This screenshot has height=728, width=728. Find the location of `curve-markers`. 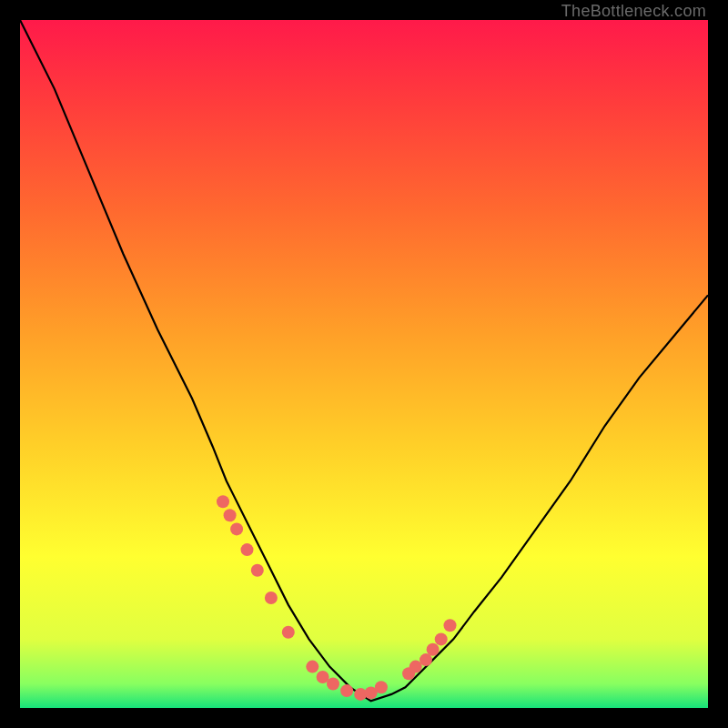

curve-markers is located at coordinates (337, 598).